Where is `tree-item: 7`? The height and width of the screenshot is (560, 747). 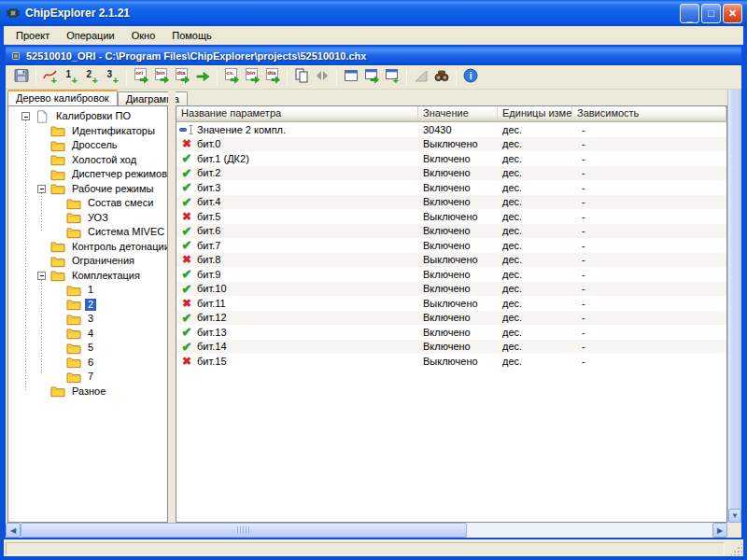
tree-item: 7 is located at coordinates (88, 377).